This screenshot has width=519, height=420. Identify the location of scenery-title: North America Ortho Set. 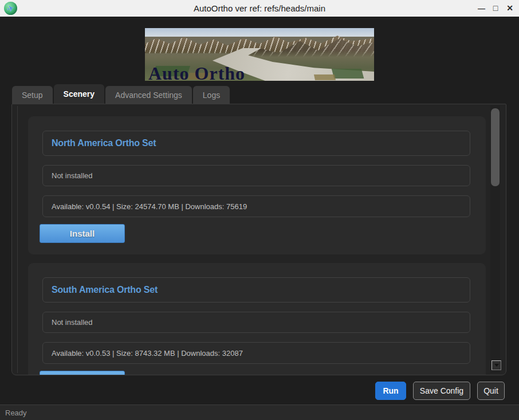
(104, 143).